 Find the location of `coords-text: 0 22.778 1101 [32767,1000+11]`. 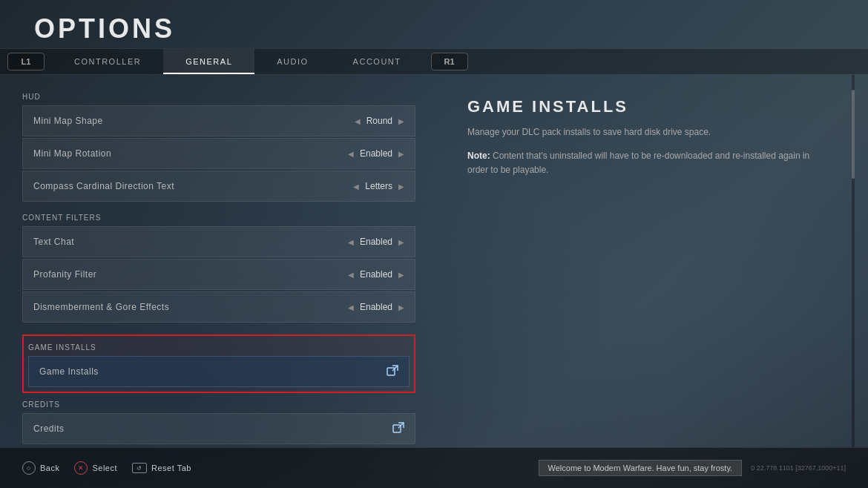

coords-text: 0 22.778 1101 [32767,1000+11] is located at coordinates (798, 468).